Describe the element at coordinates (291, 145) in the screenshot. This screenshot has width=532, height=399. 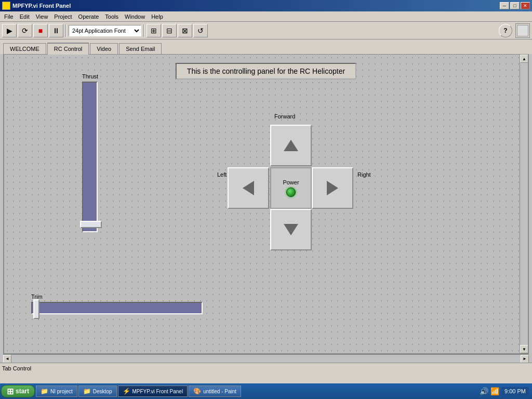
I see `up-arrow-icon` at that location.